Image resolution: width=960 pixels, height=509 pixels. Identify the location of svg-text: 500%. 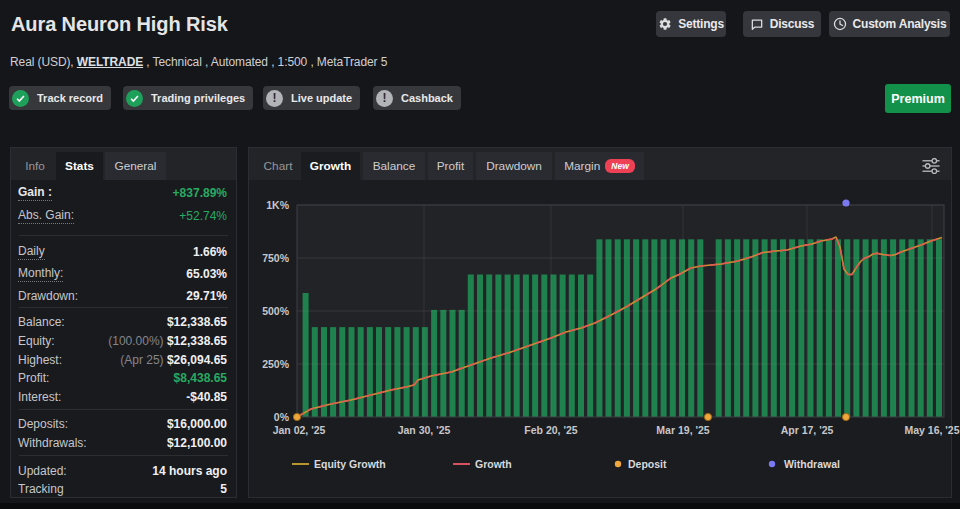
(276, 311).